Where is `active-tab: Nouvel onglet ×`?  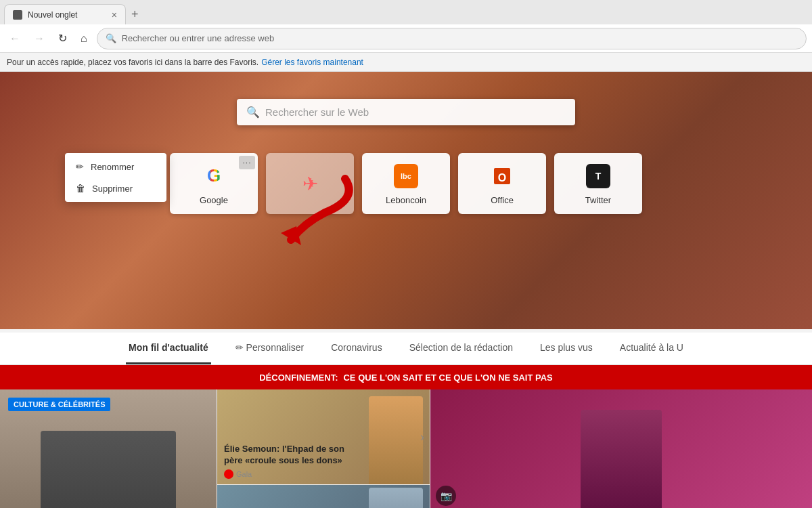
active-tab: Nouvel onglet × is located at coordinates (65, 14).